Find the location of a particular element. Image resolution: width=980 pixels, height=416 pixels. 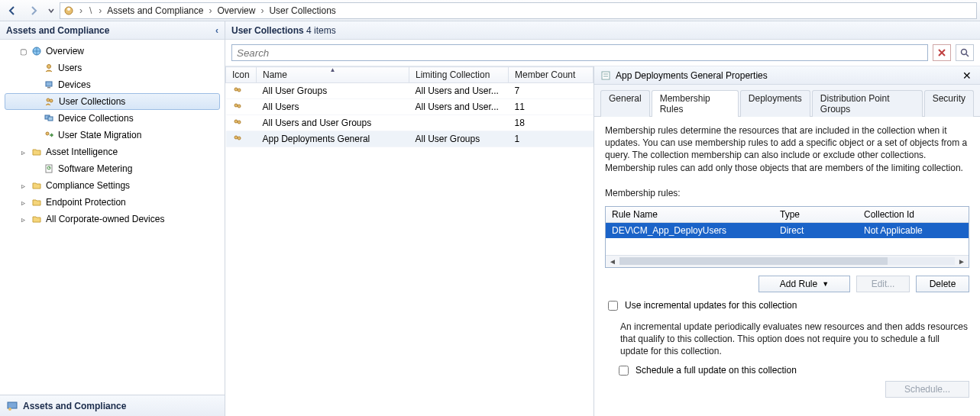

column-header: Icon is located at coordinates (241, 75).